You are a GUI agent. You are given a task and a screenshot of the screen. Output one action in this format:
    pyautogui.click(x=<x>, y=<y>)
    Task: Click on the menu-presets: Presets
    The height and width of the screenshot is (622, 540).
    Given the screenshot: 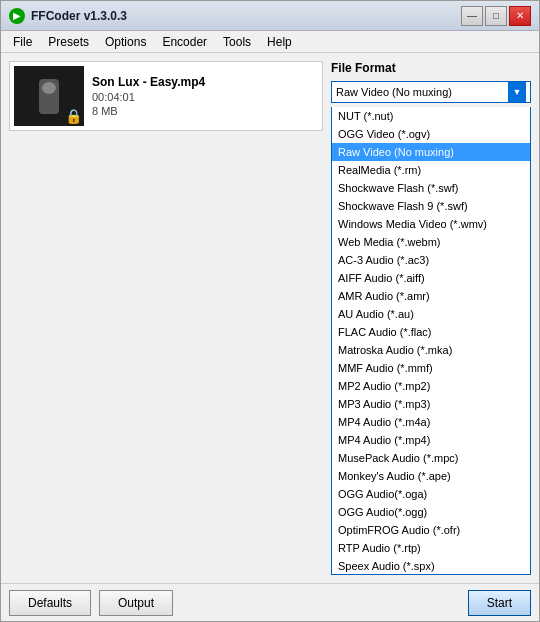 What is the action you would take?
    pyautogui.click(x=68, y=42)
    